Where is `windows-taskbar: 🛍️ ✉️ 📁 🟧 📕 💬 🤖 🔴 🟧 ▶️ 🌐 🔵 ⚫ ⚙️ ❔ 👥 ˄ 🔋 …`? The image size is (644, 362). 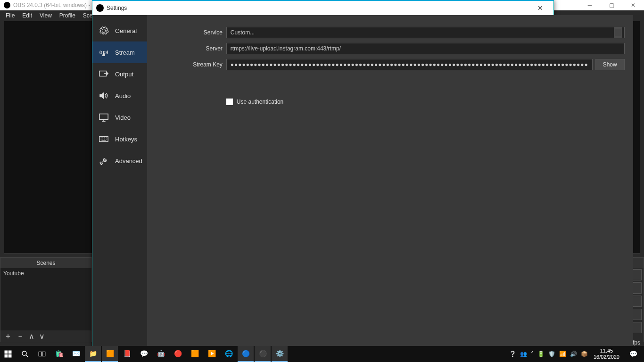 windows-taskbar: 🛍️ ✉️ 📁 🟧 📕 💬 🤖 🔴 🟧 ▶️ 🌐 🔵 ⚫ ⚙️ ❔ 👥 ˄ 🔋 … is located at coordinates (322, 354).